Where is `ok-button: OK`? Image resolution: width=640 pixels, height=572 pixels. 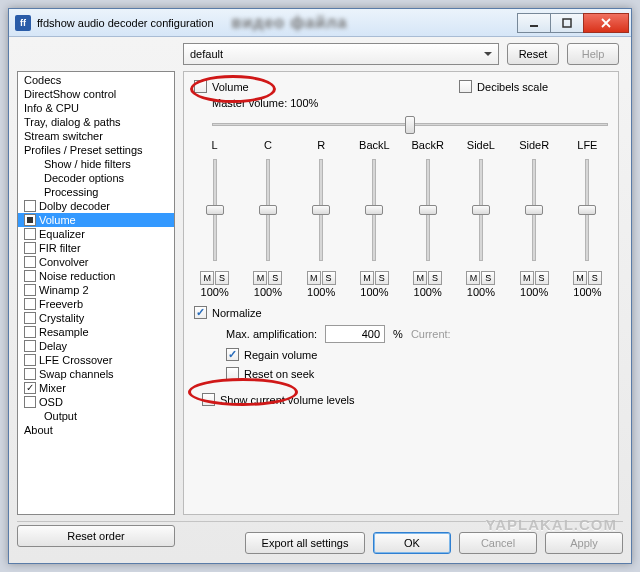
ok-button: OK is located at coordinates (412, 543).